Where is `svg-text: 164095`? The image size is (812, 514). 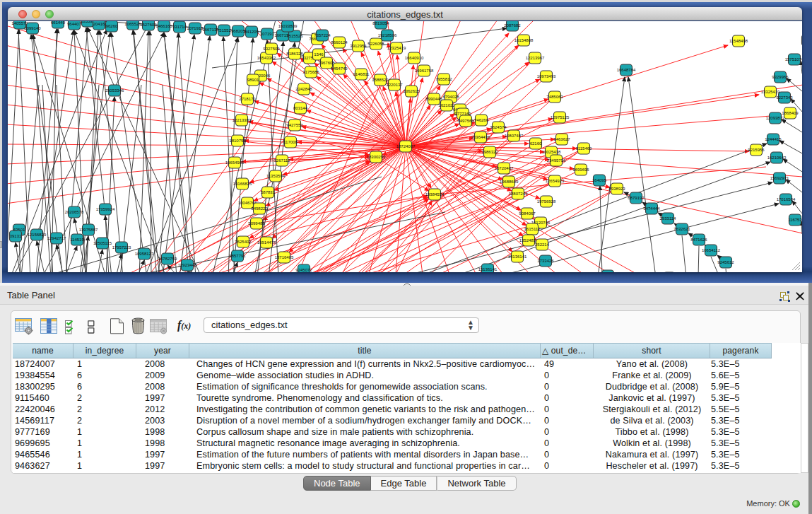
svg-text: 164095 is located at coordinates (599, 180).